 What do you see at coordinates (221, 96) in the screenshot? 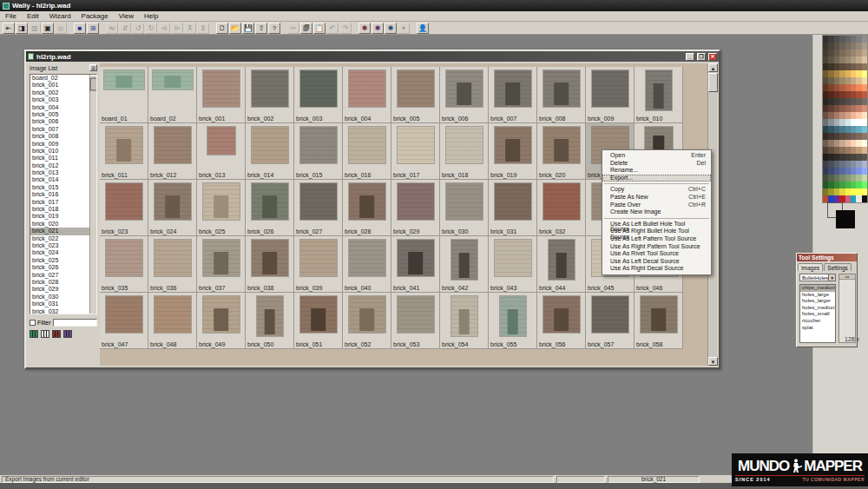
I see `texture-cell: brick_001` at bounding box center [221, 96].